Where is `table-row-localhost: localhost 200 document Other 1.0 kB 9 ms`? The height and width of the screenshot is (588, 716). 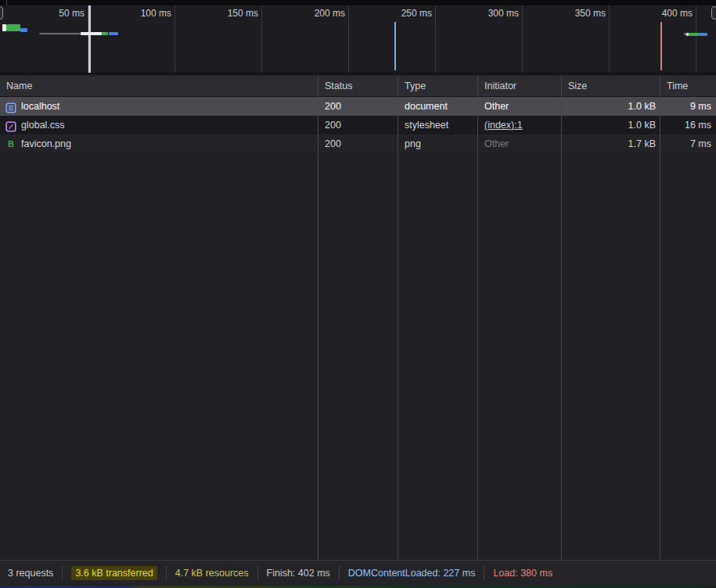
table-row-localhost: localhost 200 document Other 1.0 kB 9 ms is located at coordinates (358, 106).